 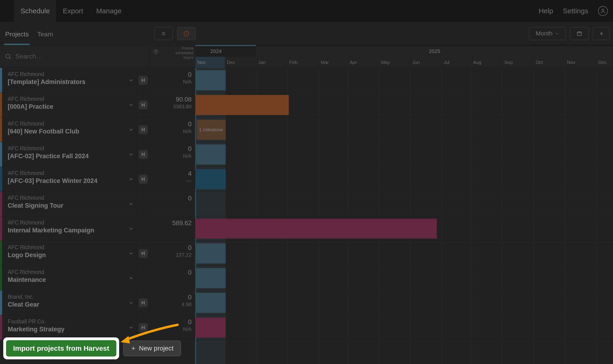 What do you see at coordinates (70, 327) in the screenshot?
I see `project-meta: Football PR Co.Marketing Strategy` at bounding box center [70, 327].